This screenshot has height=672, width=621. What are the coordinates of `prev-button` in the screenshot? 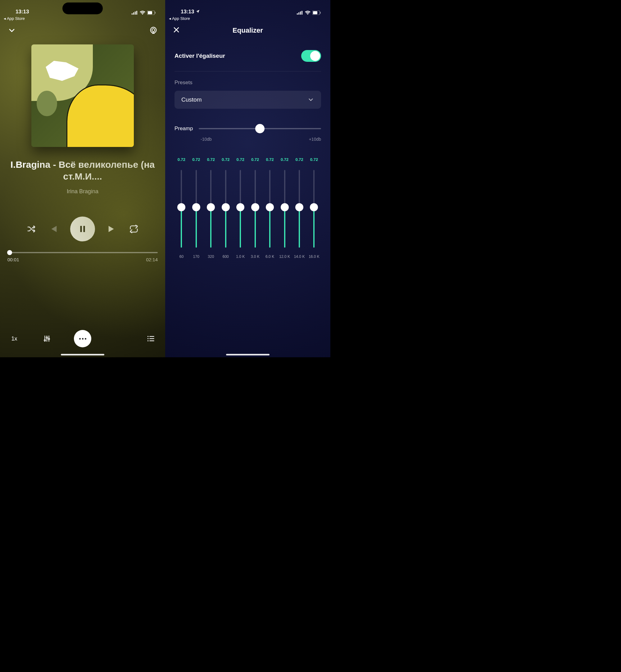 It's located at (53, 229).